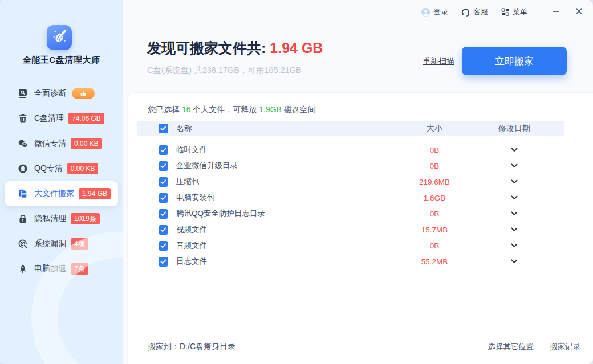 Image resolution: width=593 pixels, height=364 pixels. Describe the element at coordinates (351, 182) in the screenshot. I see `table-row: 压缩包 219.6MB` at that location.